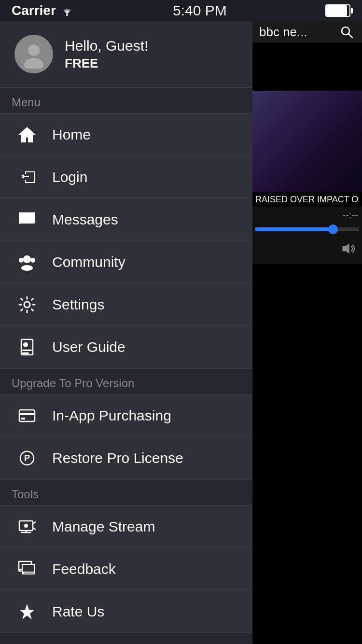  What do you see at coordinates (350, 215) in the screenshot?
I see `time-display: --:--` at bounding box center [350, 215].